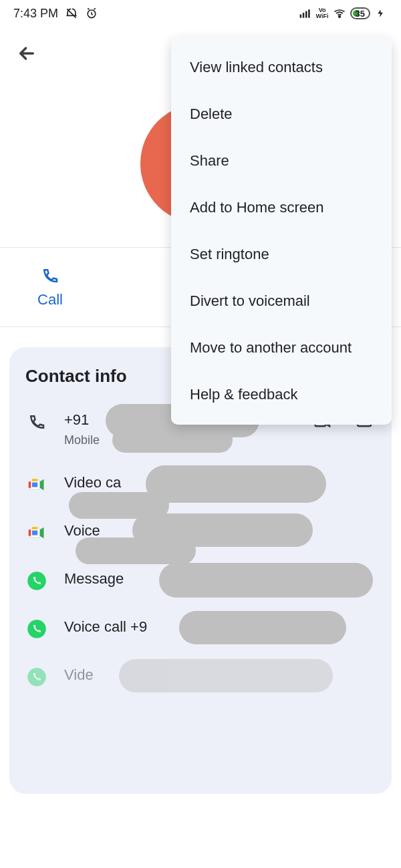 The image size is (401, 868). I want to click on back-button, so click(27, 53).